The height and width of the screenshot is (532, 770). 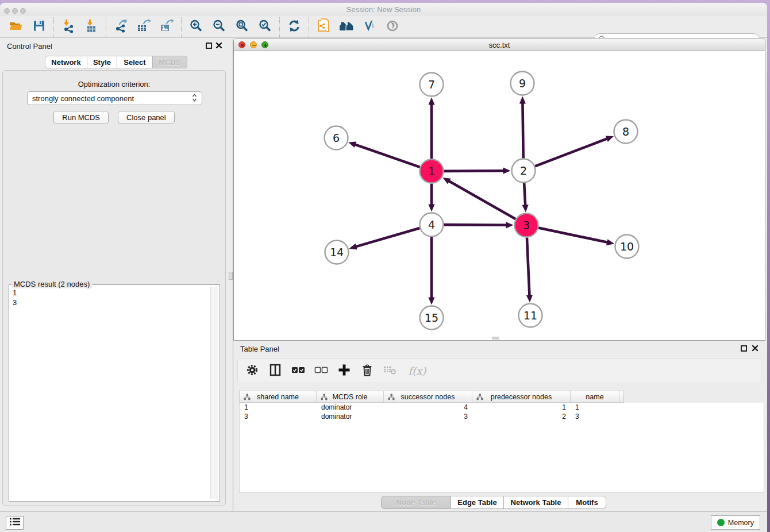 What do you see at coordinates (252, 371) in the screenshot?
I see `table-settings-button` at bounding box center [252, 371].